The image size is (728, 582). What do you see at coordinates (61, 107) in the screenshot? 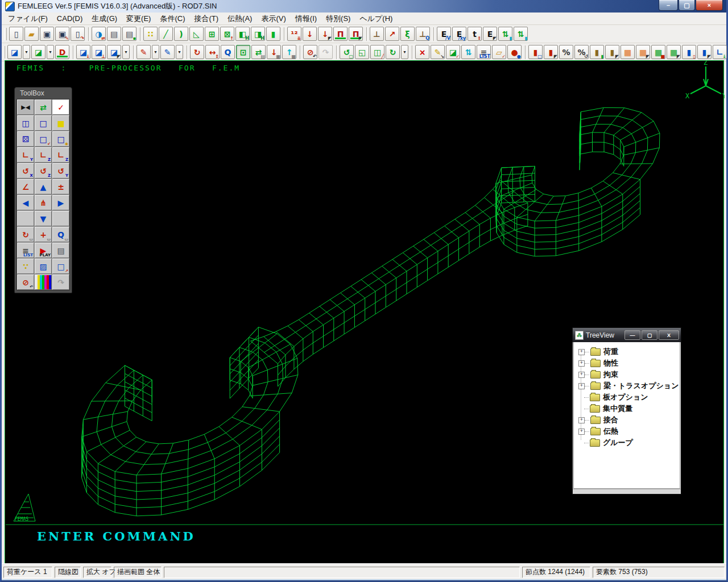
I see `apply-check-tool: ✓` at bounding box center [61, 107].